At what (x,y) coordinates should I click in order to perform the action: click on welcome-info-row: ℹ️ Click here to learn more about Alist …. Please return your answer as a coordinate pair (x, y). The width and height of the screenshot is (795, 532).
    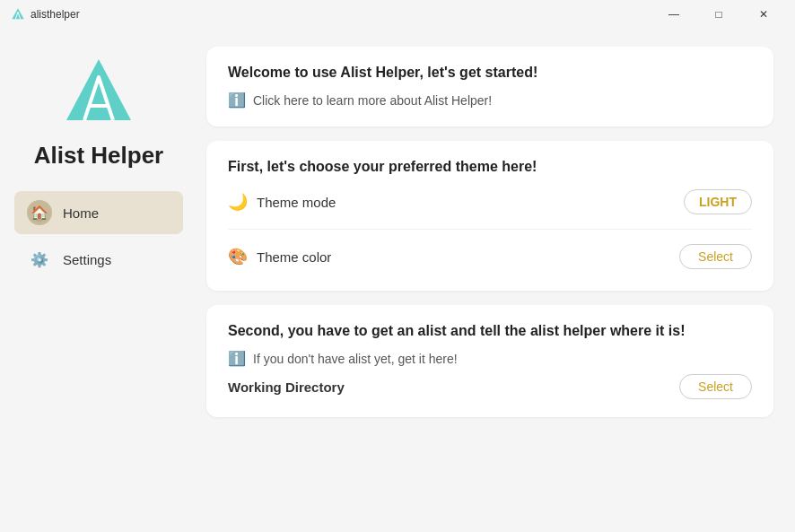
    Looking at the image, I should click on (490, 100).